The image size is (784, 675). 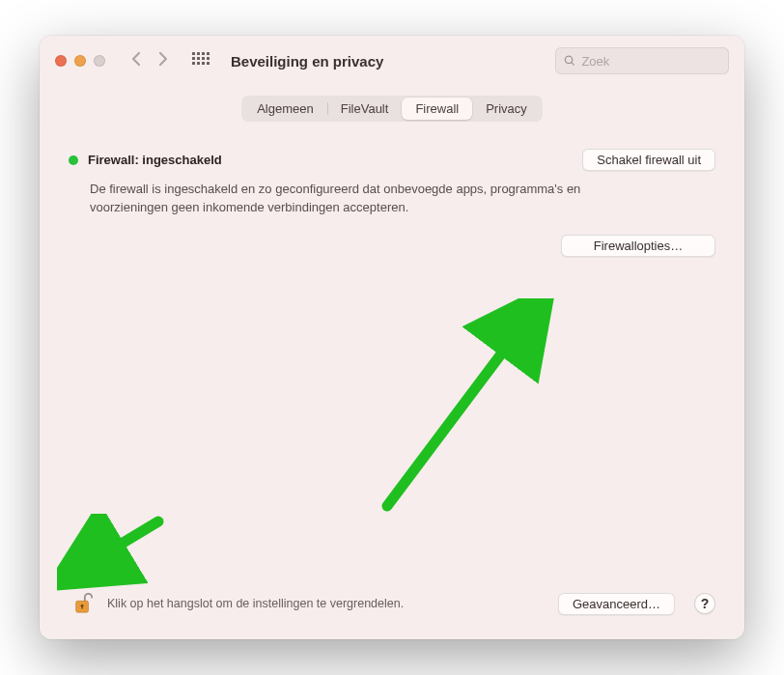 I want to click on forward-button, so click(x=163, y=62).